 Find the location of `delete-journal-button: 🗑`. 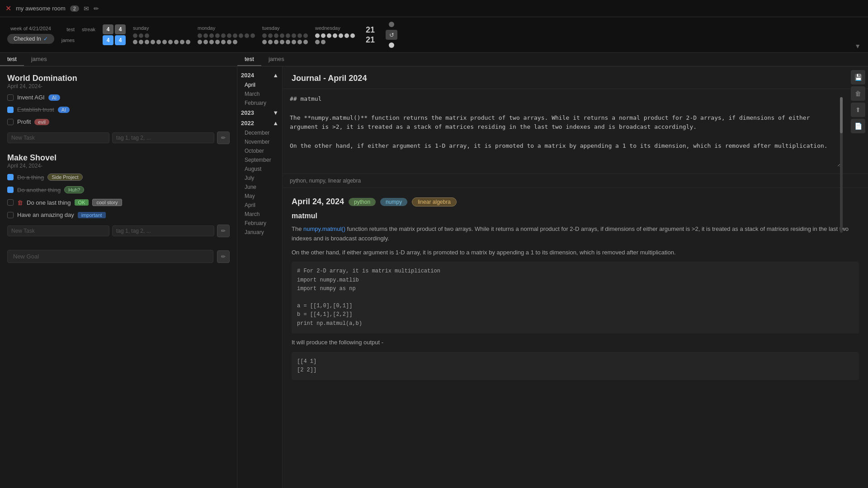

delete-journal-button: 🗑 is located at coordinates (858, 94).